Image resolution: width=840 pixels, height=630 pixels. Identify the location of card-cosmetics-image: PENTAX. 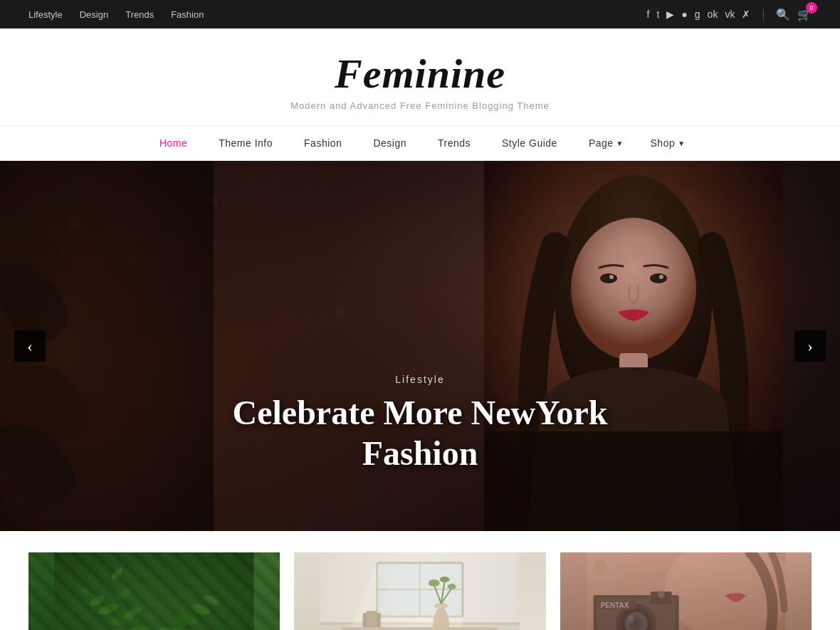
(686, 591).